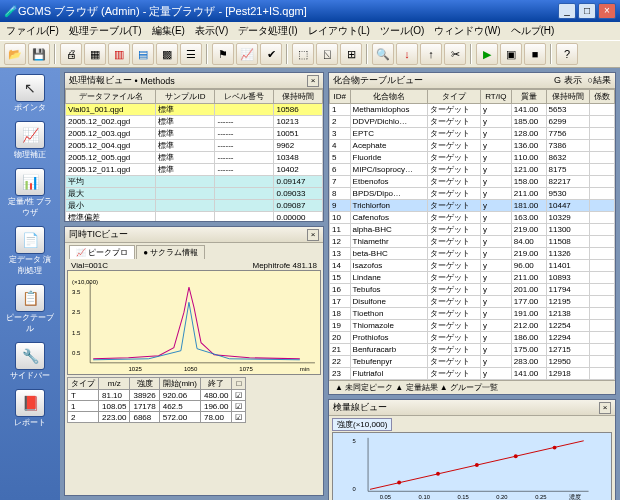 This screenshot has width=620, height=500. What do you see at coordinates (402, 31) in the screenshot?
I see `menu-tools: ツール(O)` at bounding box center [402, 31].